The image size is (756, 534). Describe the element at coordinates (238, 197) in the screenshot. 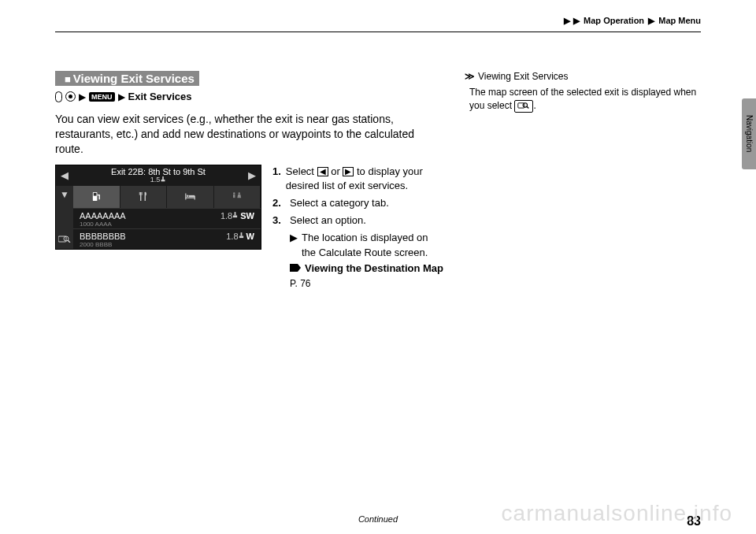

I see `category-tab-rest` at that location.